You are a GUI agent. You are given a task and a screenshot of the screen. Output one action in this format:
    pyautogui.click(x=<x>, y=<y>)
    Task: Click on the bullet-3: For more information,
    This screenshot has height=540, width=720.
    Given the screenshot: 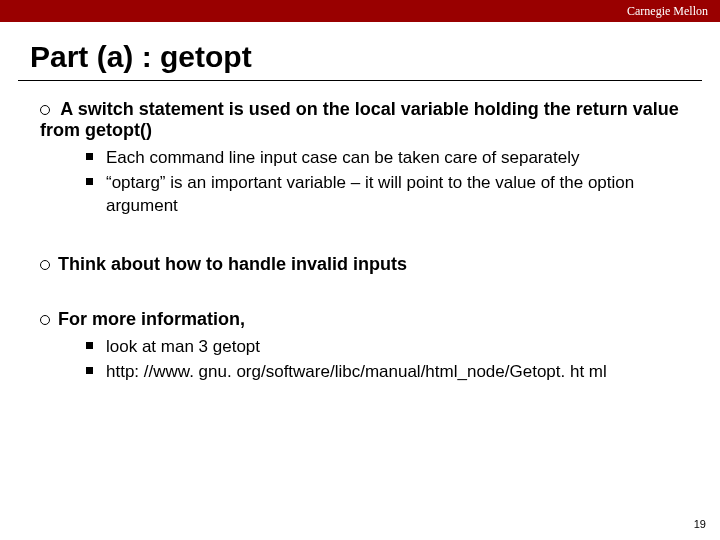 What is the action you would take?
    pyautogui.click(x=360, y=320)
    